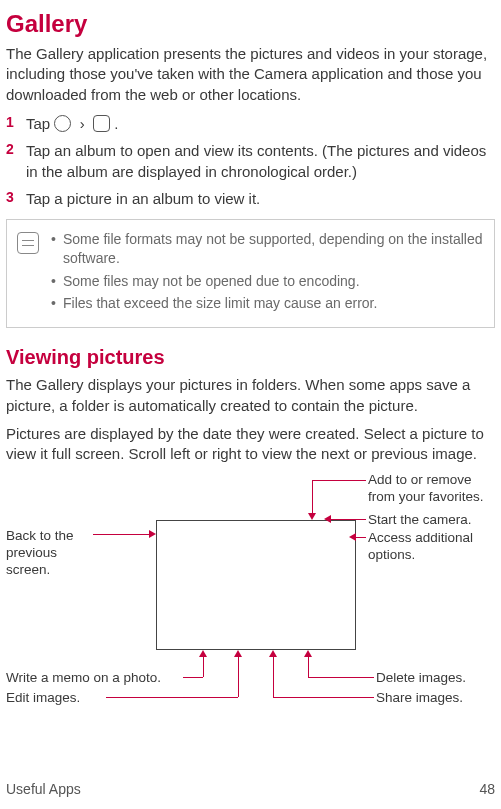 The height and width of the screenshot is (809, 501). What do you see at coordinates (268, 272) in the screenshot?
I see `note-list: Some file formats may not be supported, …` at bounding box center [268, 272].